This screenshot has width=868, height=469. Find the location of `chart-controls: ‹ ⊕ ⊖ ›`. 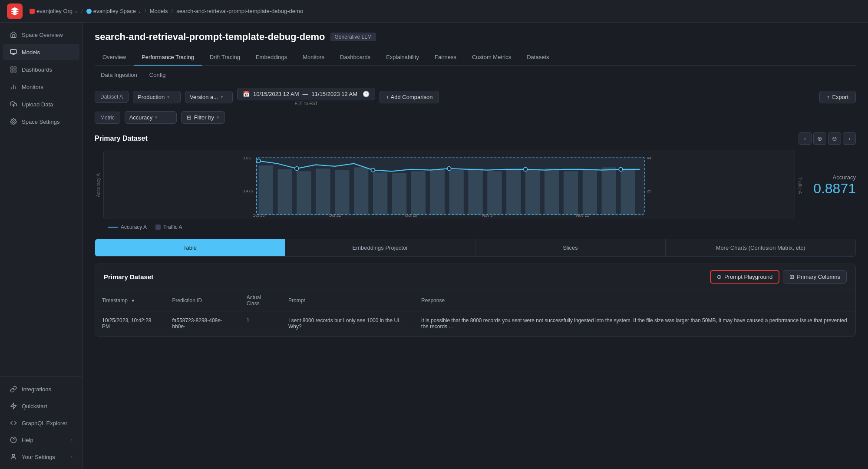

chart-controls: ‹ ⊕ ⊖ › is located at coordinates (827, 139).